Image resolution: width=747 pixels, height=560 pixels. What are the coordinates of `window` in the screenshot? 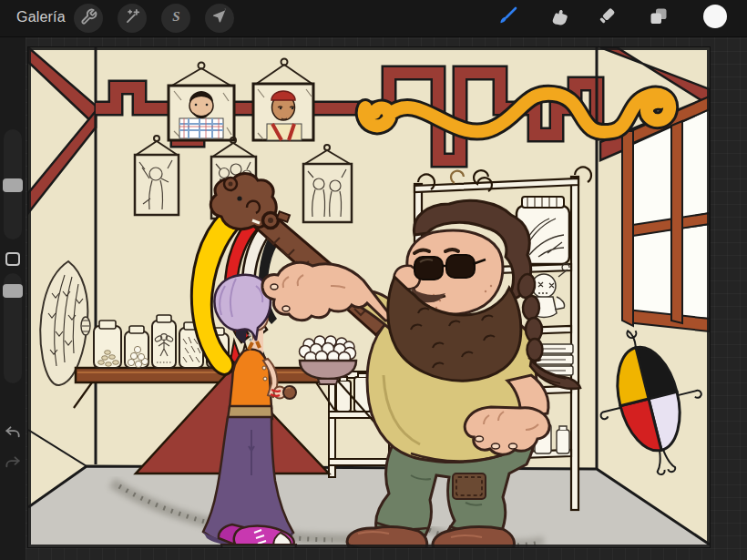 It's located at (666, 214).